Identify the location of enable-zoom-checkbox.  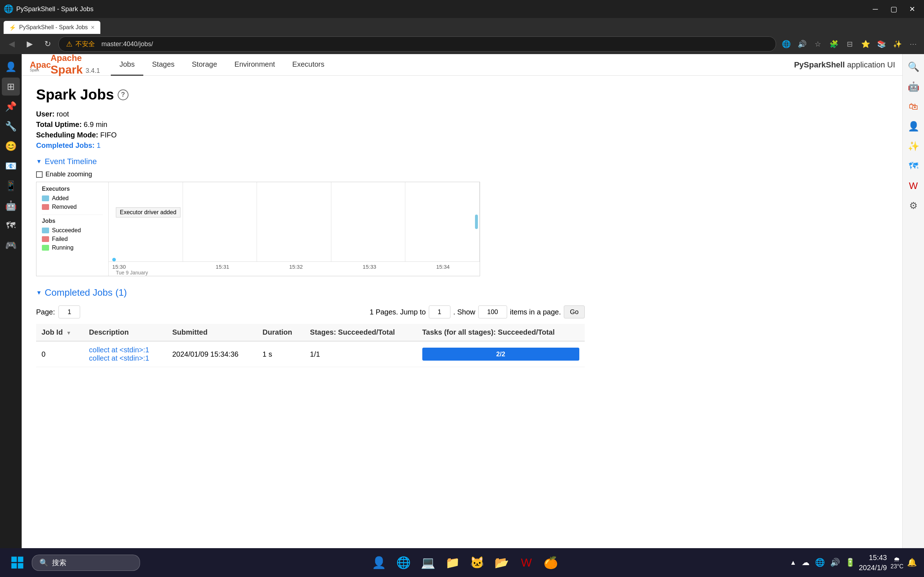
(40, 175).